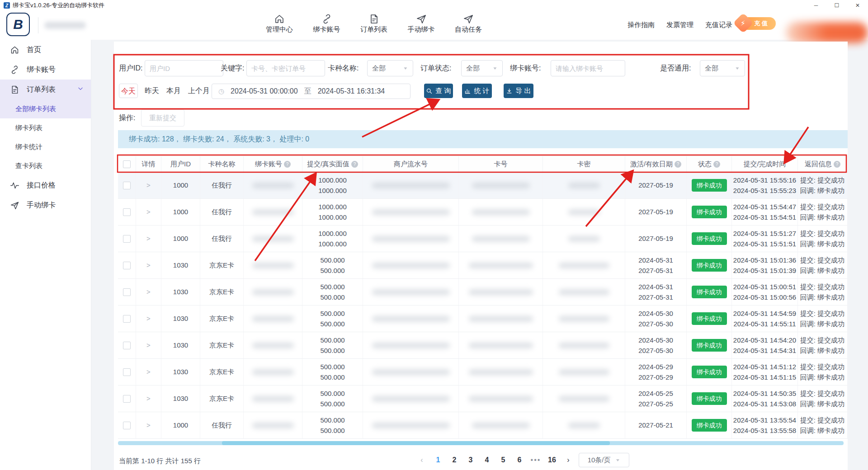 The width and height of the screenshot is (868, 470). What do you see at coordinates (519, 460) in the screenshot?
I see `pager-page-6: 6` at bounding box center [519, 460].